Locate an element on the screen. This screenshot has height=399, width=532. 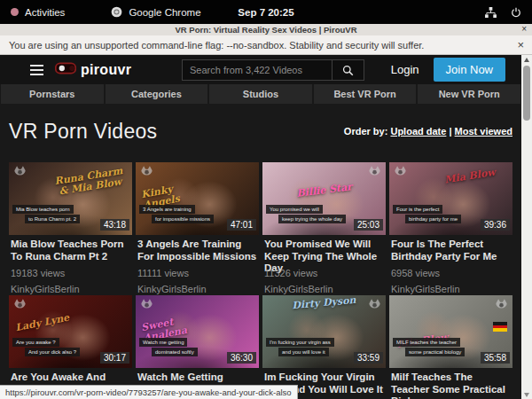
video-views: 19183 views is located at coordinates (71, 273).